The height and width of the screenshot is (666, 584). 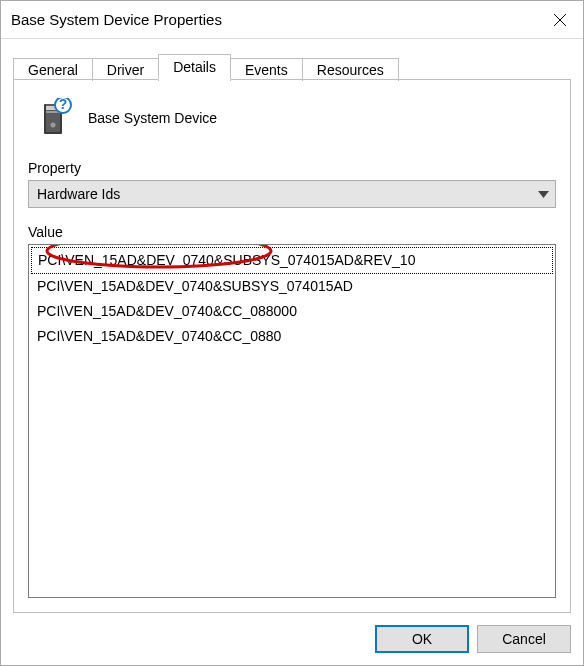 I want to click on list-item: PCI\VEN_15AD&DEV_0740&SUBSYS_074015AD, so click(x=292, y=286).